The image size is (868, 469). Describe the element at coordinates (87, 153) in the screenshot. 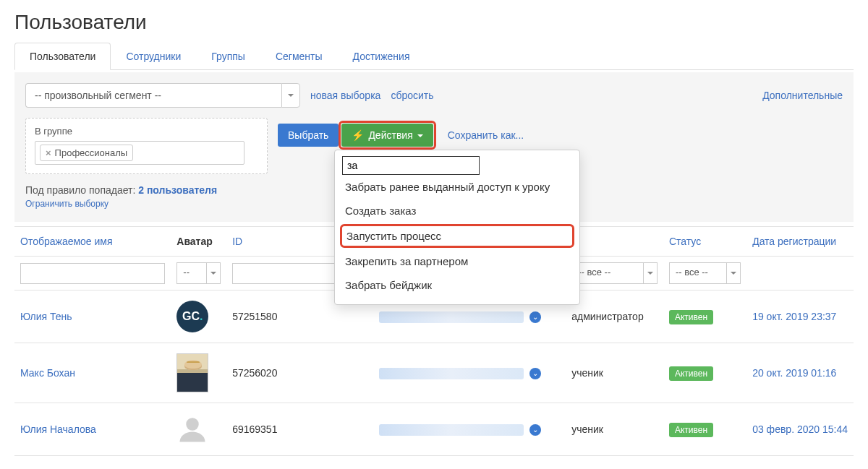

I see `group-tag: × Профессионалы` at that location.